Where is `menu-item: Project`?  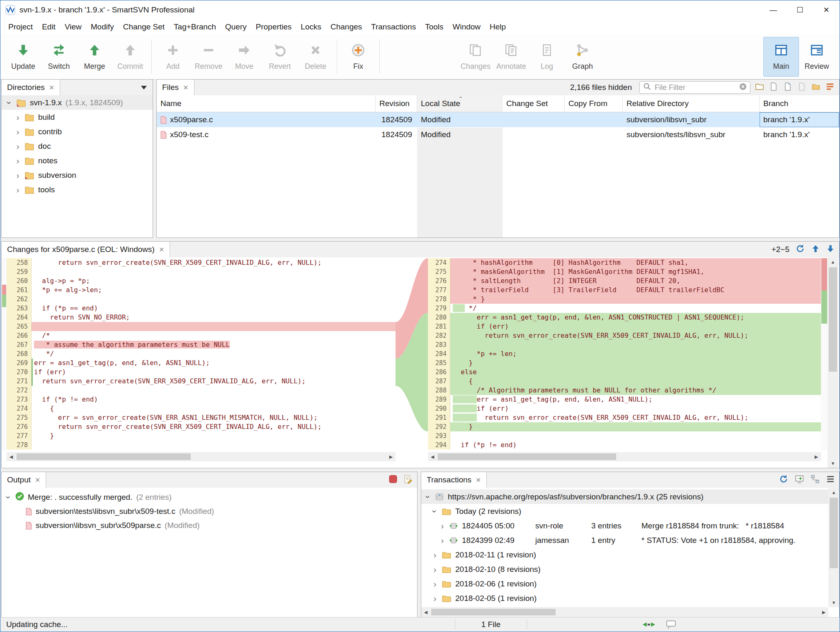
menu-item: Project is located at coordinates (21, 27).